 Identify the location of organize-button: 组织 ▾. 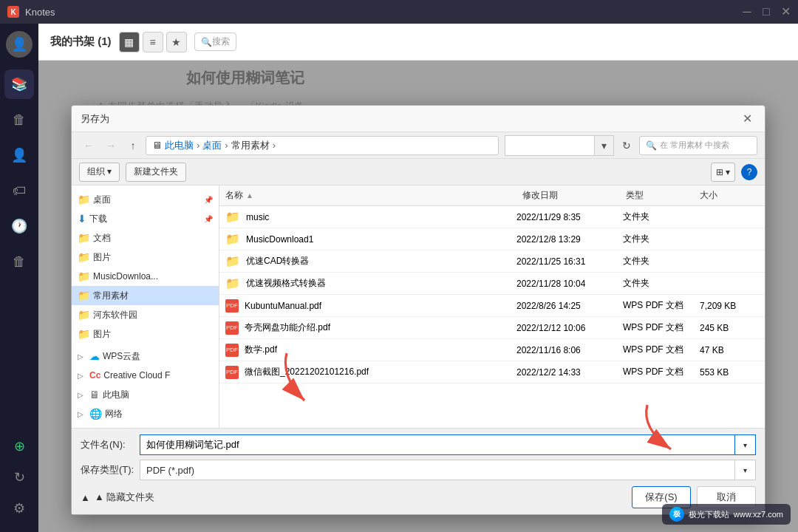
(99, 172).